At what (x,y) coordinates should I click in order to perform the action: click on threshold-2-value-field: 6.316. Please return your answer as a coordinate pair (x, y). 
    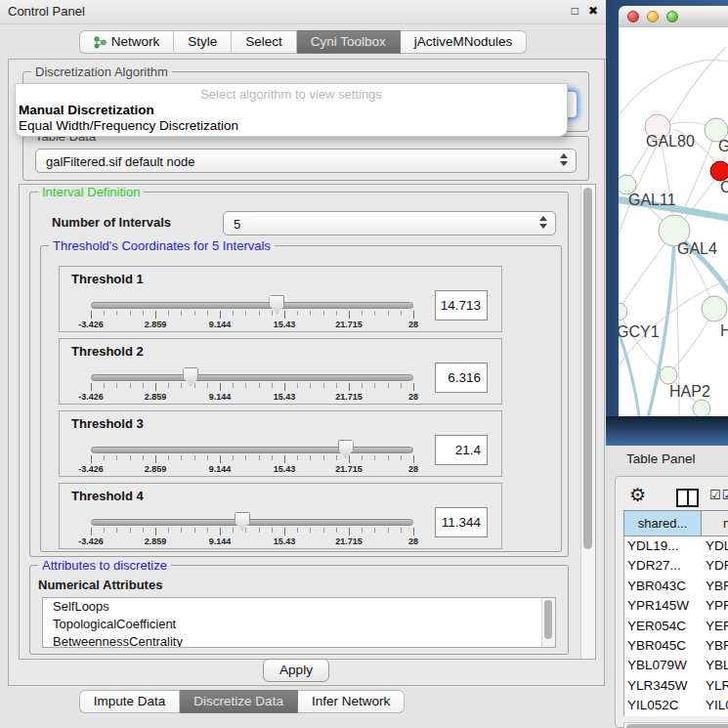
    Looking at the image, I should click on (461, 377).